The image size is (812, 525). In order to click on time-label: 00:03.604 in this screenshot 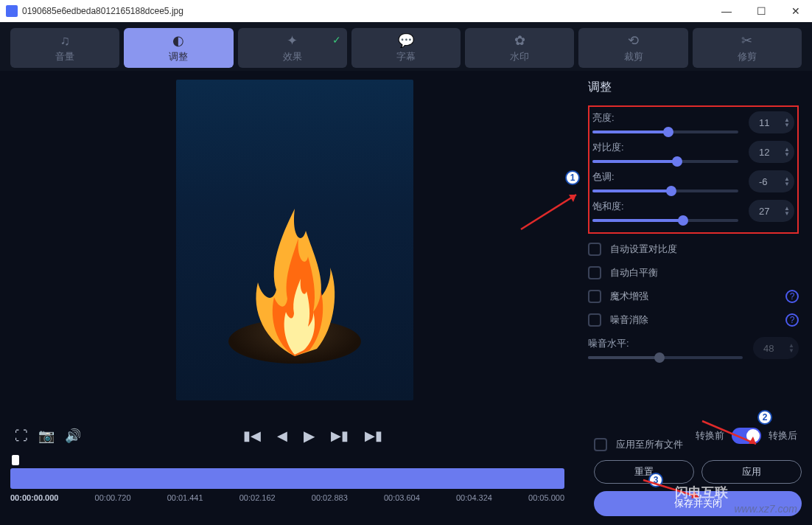, I will do `click(402, 498)`.